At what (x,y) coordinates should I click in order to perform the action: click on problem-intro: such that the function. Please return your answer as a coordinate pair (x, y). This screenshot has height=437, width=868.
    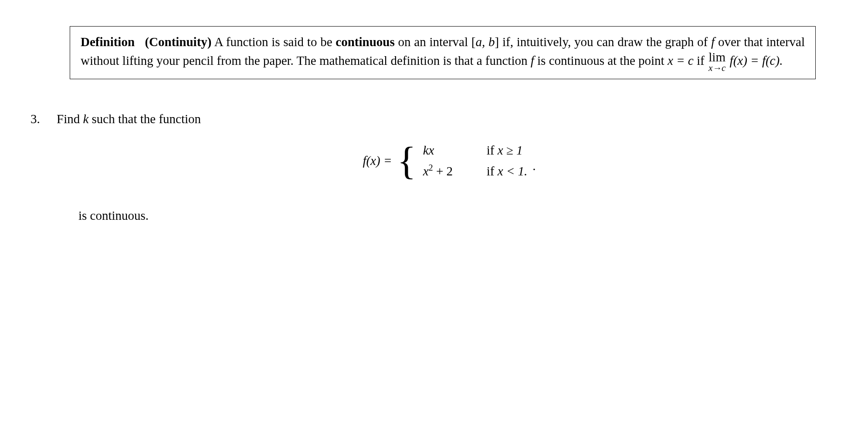
    Looking at the image, I should click on (146, 119).